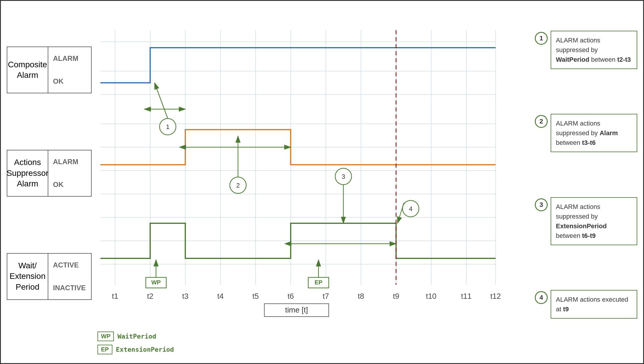 The height and width of the screenshot is (364, 644). What do you see at coordinates (28, 277) in the screenshot?
I see `wait-extension-name: Wait/ Extension Period` at bounding box center [28, 277].